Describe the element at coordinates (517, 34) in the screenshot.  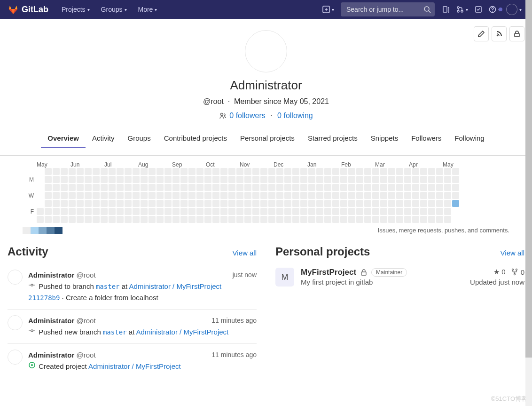
I see `report-button` at that location.